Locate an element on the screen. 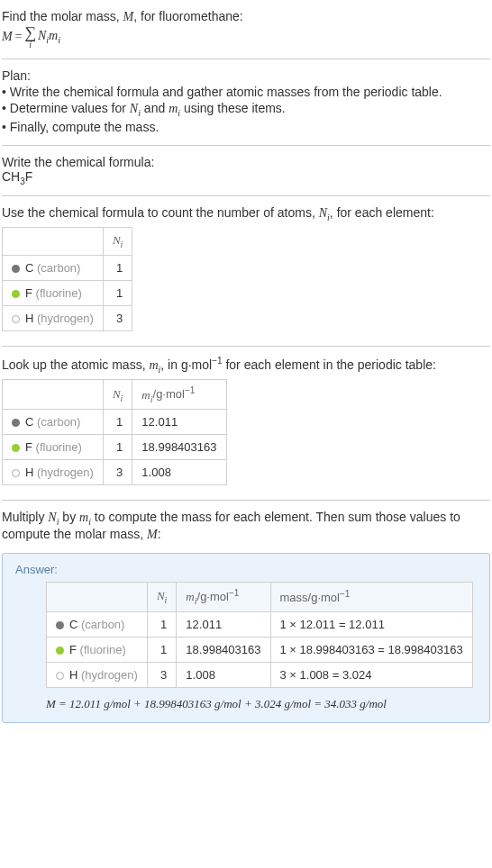 The width and height of the screenshot is (492, 868). molar-mass-equation: M = ∑ i Nimi is located at coordinates (31, 37).